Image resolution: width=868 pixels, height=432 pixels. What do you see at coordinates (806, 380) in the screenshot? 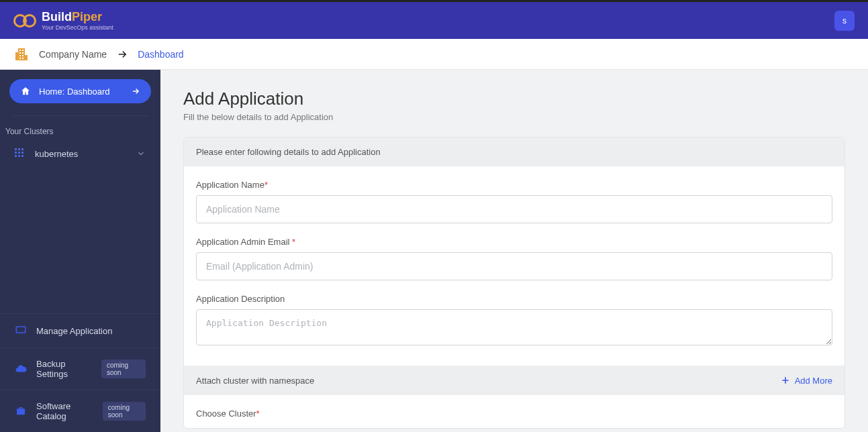
I see `add-more-button: Add More` at bounding box center [806, 380].